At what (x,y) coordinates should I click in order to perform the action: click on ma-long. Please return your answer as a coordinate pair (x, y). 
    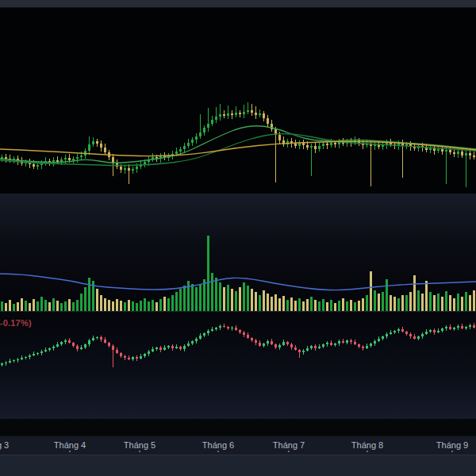
    Looking at the image, I should click on (238, 148).